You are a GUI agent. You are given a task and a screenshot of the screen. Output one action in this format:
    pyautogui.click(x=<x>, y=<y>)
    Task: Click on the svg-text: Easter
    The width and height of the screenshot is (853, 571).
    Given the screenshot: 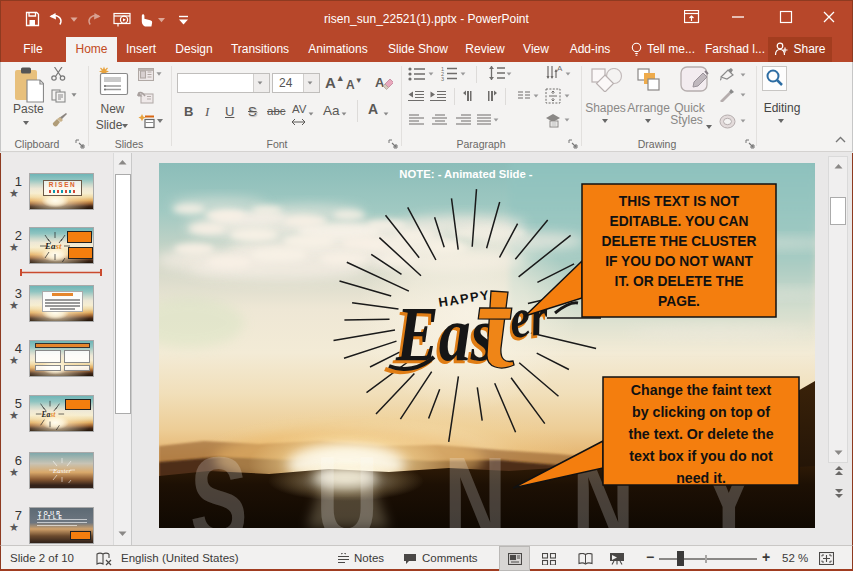 What is the action you would take?
    pyautogui.click(x=62, y=471)
    